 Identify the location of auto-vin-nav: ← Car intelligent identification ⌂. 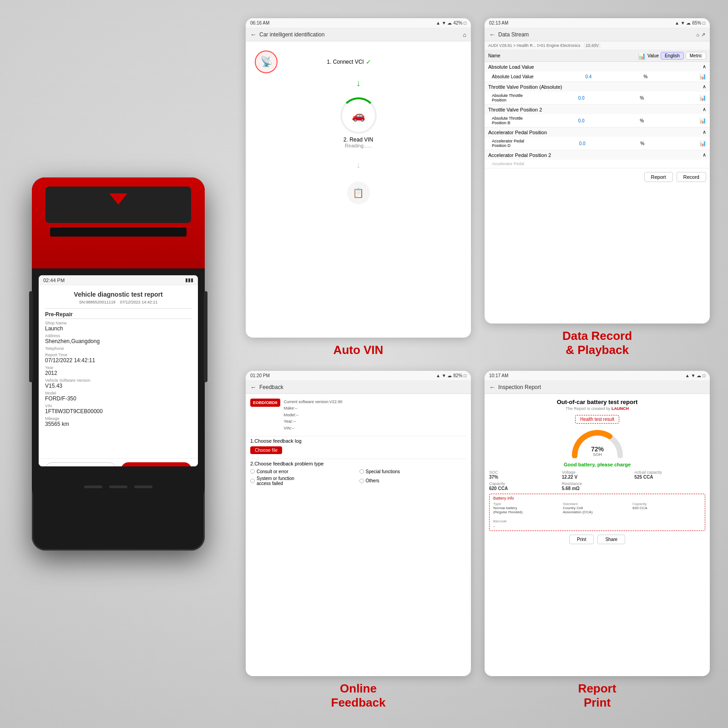
(359, 35).